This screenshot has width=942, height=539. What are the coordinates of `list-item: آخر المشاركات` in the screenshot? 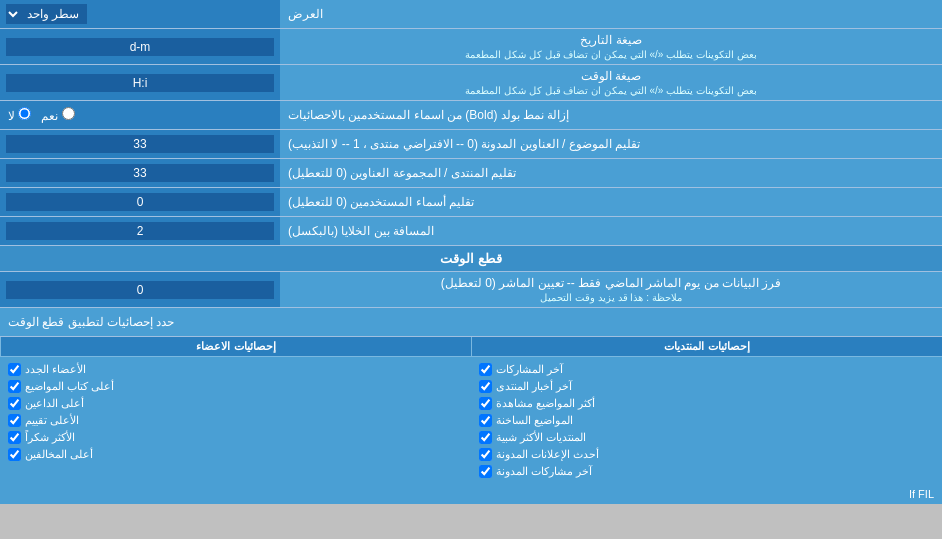 It's located at (706, 370).